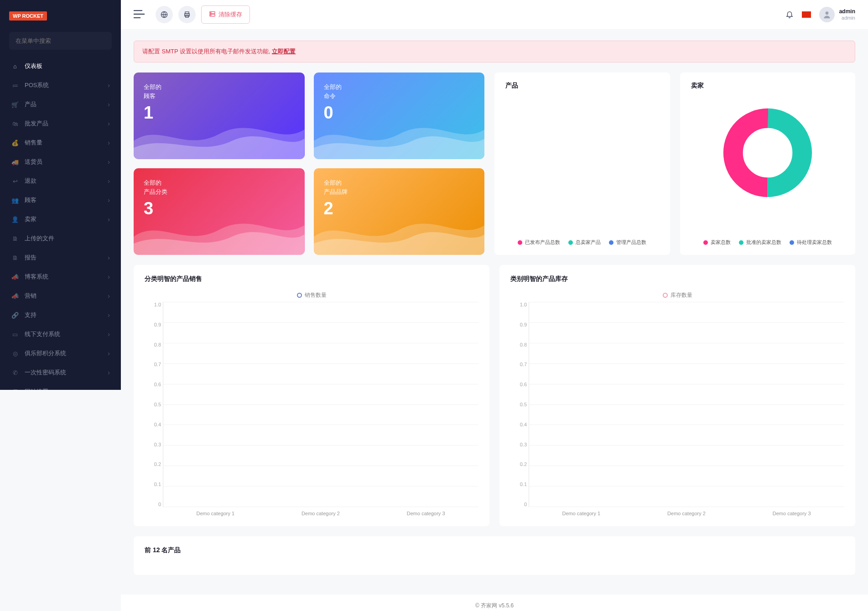  What do you see at coordinates (792, 513) in the screenshot?
I see `x-tick-label: Demo category 3` at bounding box center [792, 513].